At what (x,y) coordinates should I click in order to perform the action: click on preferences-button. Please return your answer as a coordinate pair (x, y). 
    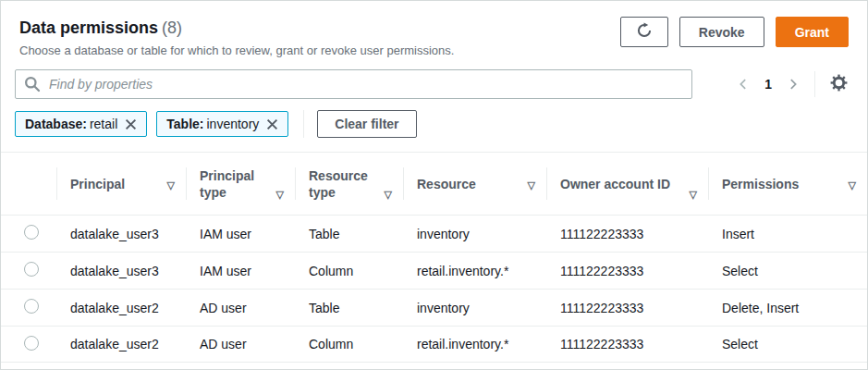
    Looking at the image, I should click on (838, 84).